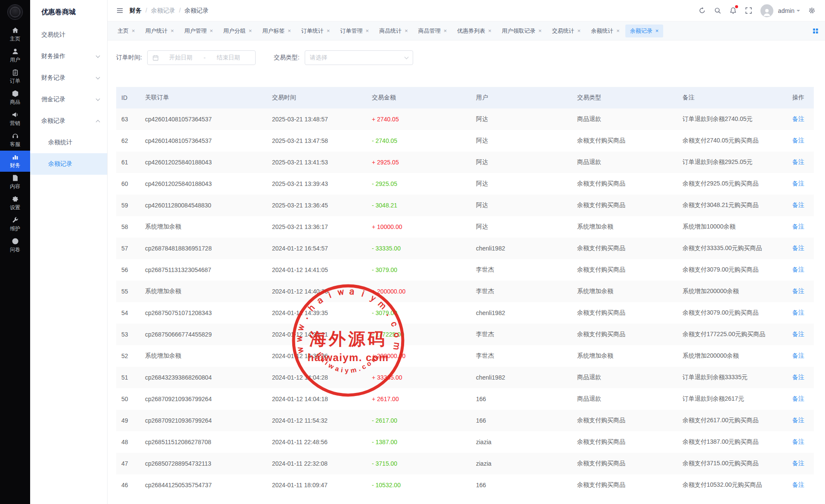 The image size is (825, 504). Describe the element at coordinates (816, 31) in the screenshot. I see `layout-grid-icon` at that location.